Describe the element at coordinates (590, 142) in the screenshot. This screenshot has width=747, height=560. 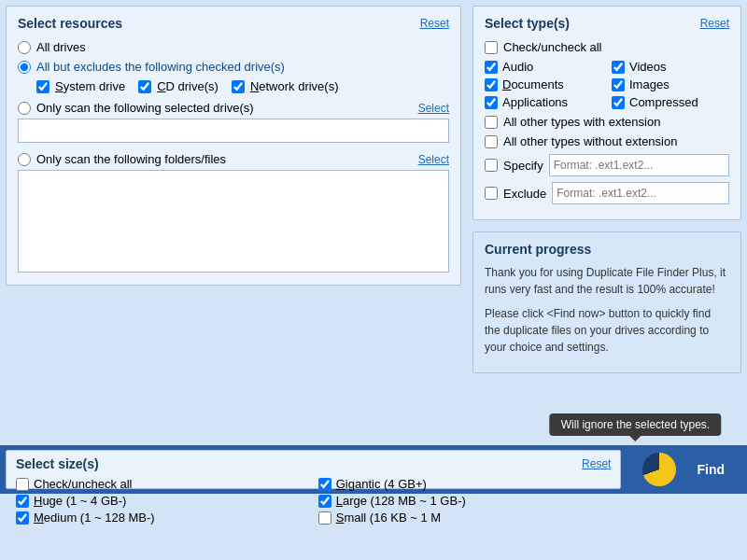
I see `checkbox-other-no-ext-label: All other types without extension` at that location.